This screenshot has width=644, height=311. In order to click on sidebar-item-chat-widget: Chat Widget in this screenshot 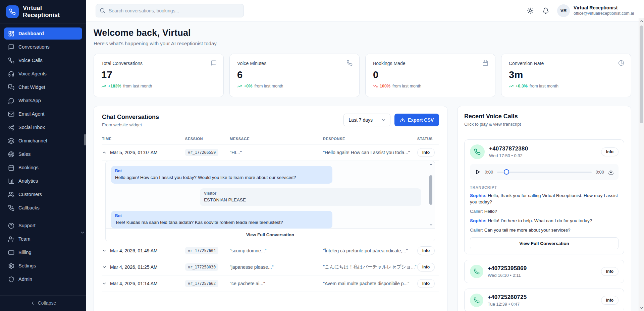, I will do `click(43, 87)`.